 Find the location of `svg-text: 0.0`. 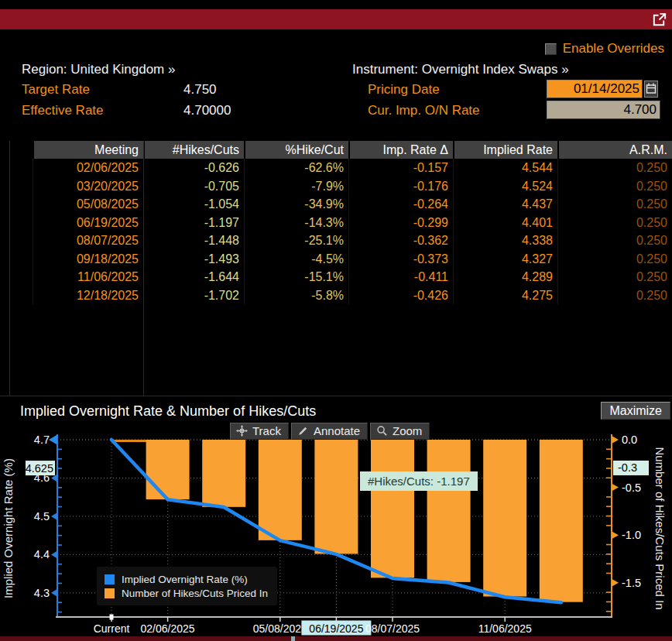

svg-text: 0.0 is located at coordinates (629, 440).